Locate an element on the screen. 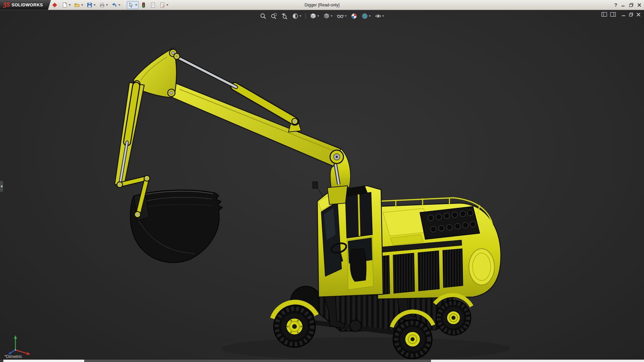 This screenshot has width=644, height=362. edit-appearance-ball-icon is located at coordinates (354, 16).